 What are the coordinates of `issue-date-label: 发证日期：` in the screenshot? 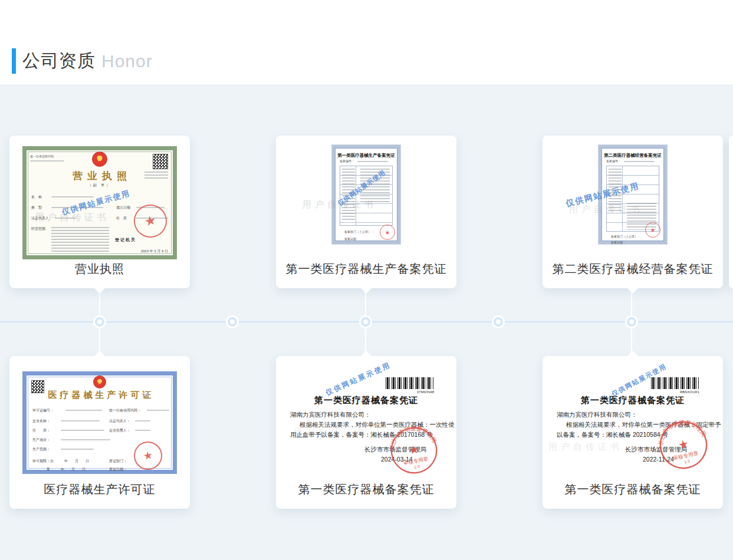 It's located at (118, 469).